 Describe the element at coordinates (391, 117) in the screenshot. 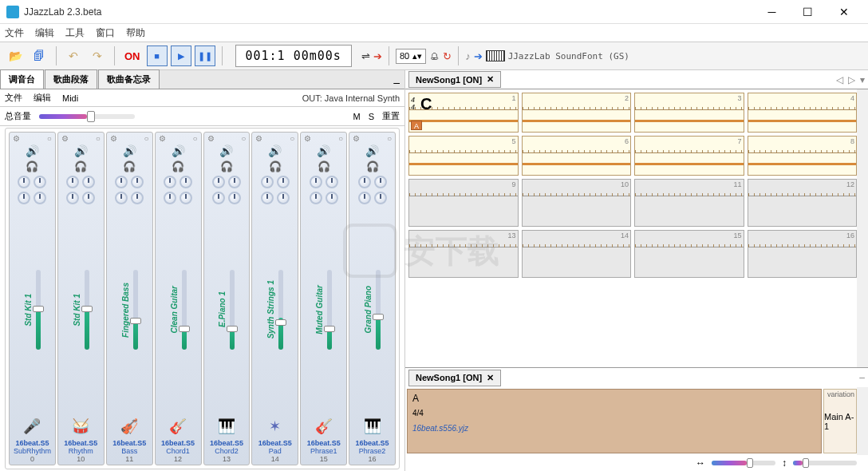

I see `reset-button: 重置` at that location.